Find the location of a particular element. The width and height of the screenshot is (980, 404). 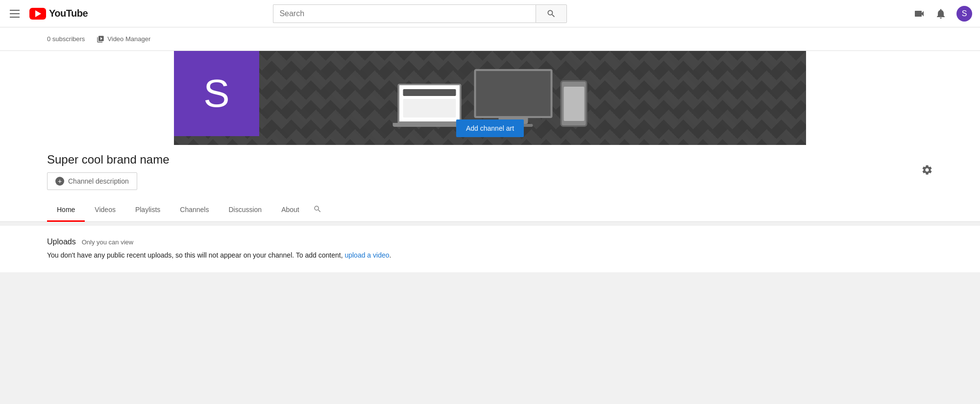

search-form is located at coordinates (420, 14).